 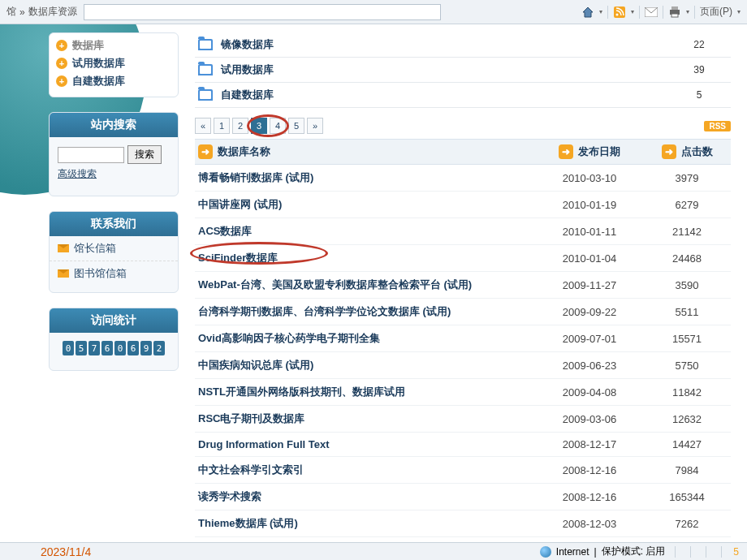 I want to click on visit-counter: 05760692, so click(x=114, y=348).